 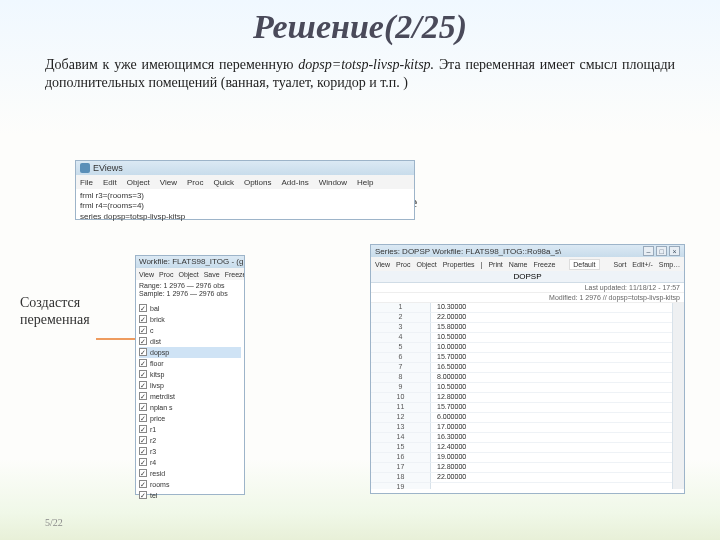 I want to click on menu-window: Window, so click(x=333, y=182).